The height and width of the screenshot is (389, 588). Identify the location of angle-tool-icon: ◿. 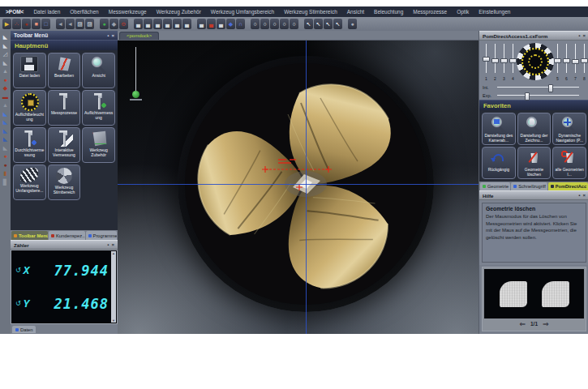
(5, 53).